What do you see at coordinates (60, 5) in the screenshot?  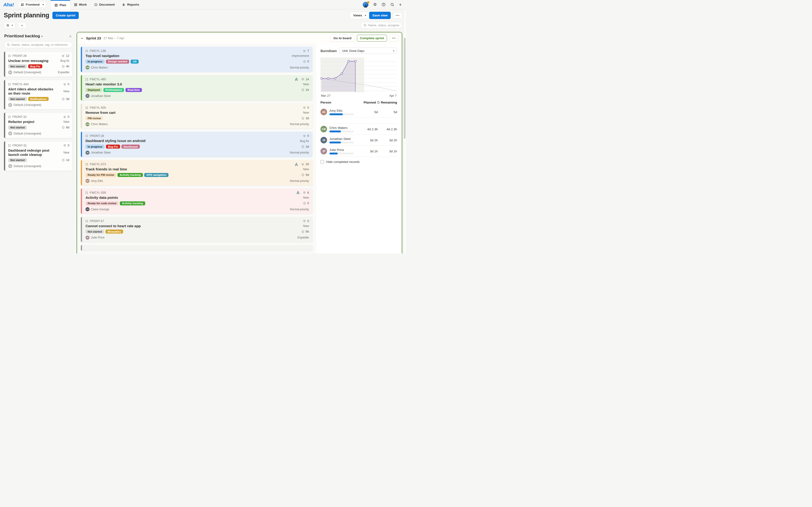 I see `tab-plan: Plan` at bounding box center [60, 5].